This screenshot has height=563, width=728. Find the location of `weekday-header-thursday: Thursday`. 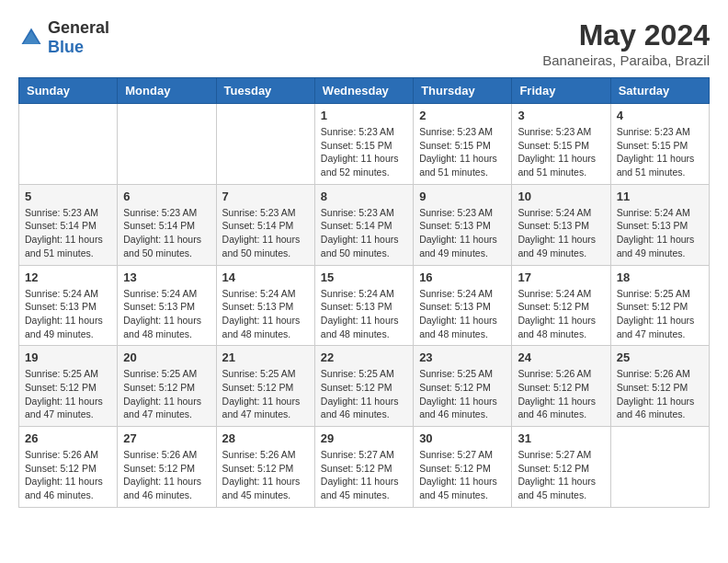

weekday-header-thursday: Thursday is located at coordinates (463, 91).